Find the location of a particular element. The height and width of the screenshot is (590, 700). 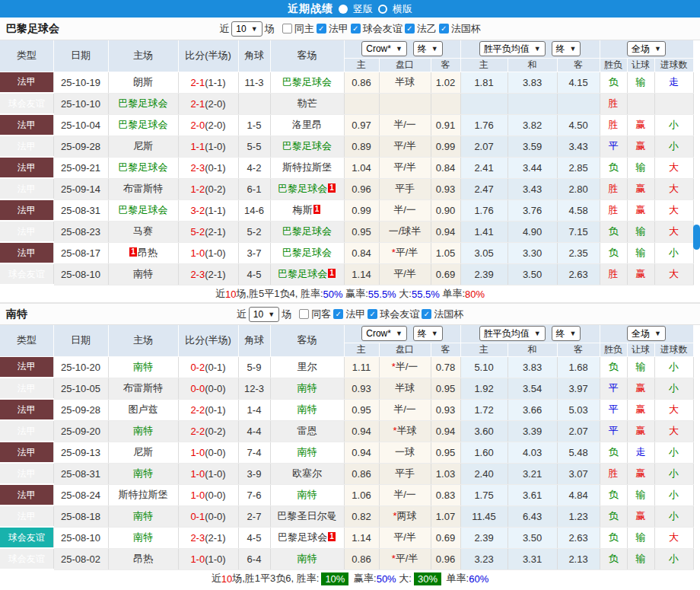

home-team: 图卢兹 is located at coordinates (143, 410).